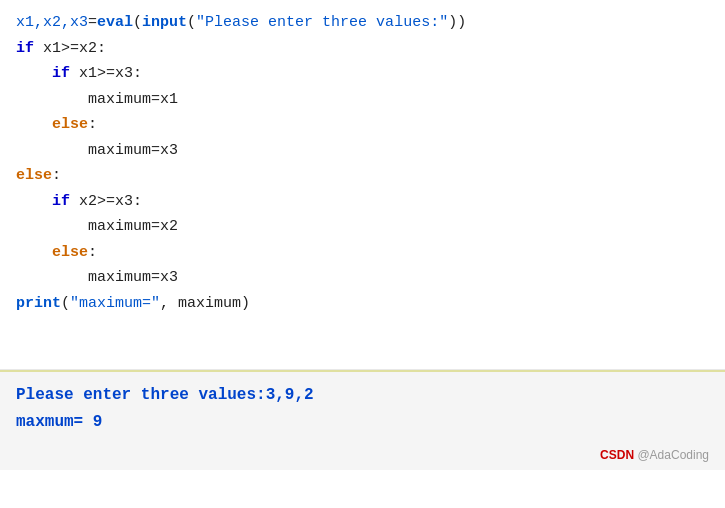  What do you see at coordinates (362, 422) in the screenshot?
I see `output-line-2: maxmum= 9` at bounding box center [362, 422].